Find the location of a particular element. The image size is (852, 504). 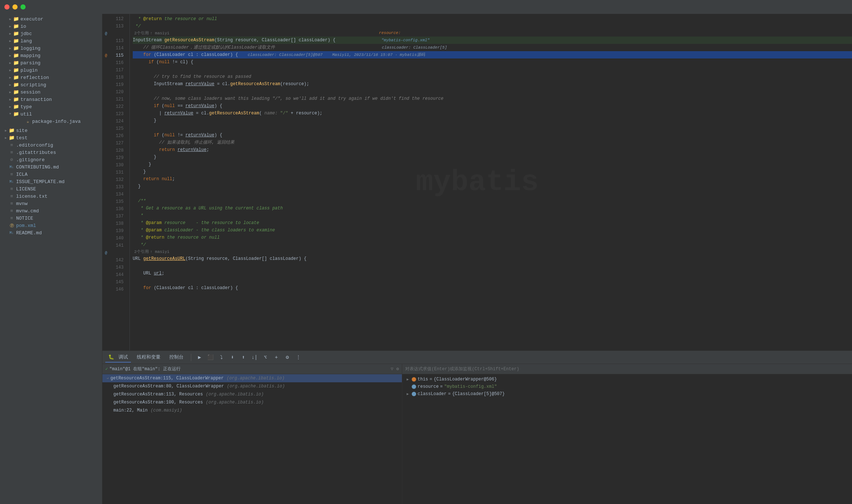

tab-debug: 🐛 调试 is located at coordinates (118, 357).